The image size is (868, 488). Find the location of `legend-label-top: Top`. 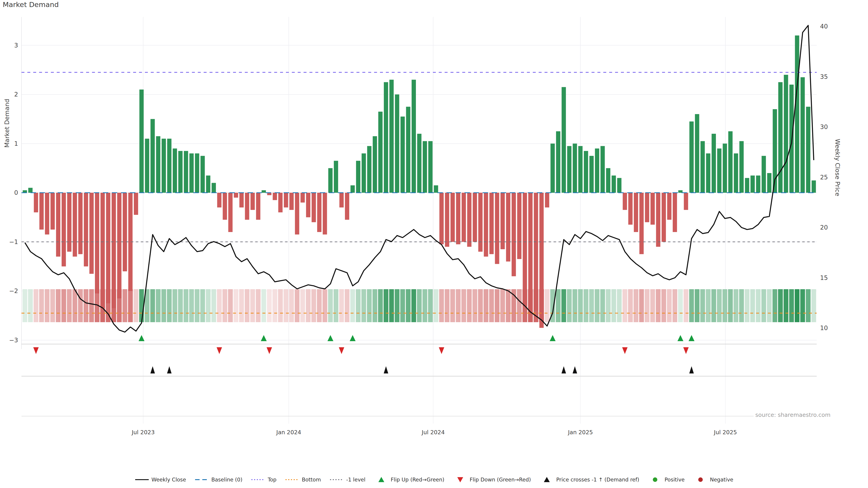

legend-label-top: Top is located at coordinates (272, 480).